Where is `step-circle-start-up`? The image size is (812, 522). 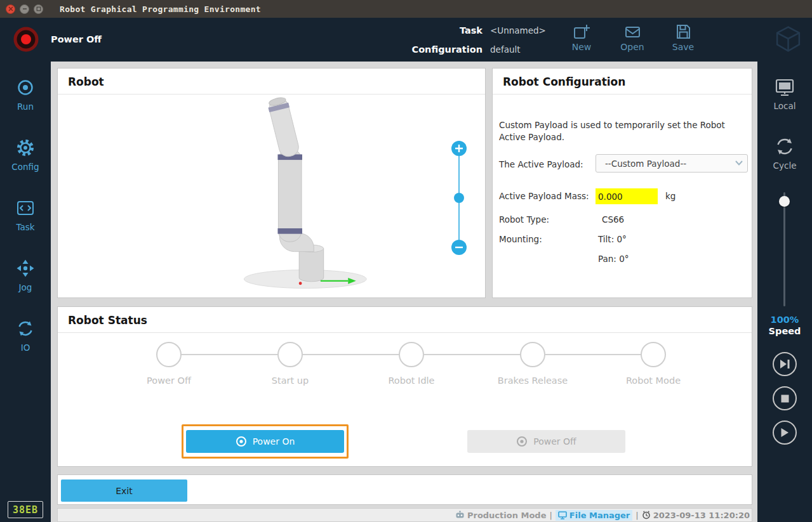 step-circle-start-up is located at coordinates (290, 355).